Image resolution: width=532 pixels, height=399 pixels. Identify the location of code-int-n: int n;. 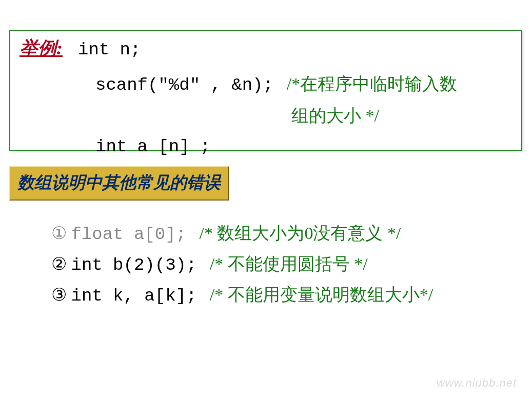
(109, 50).